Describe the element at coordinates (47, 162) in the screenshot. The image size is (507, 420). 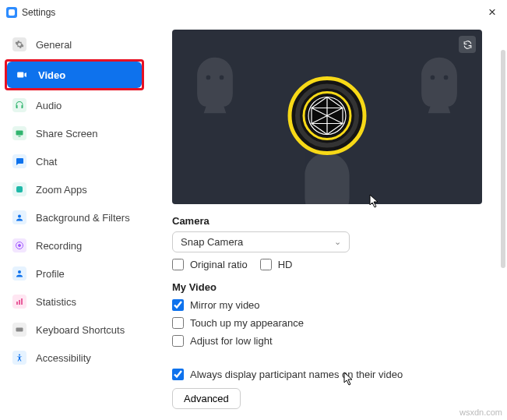
I see `sidebar-item-label: Chat` at that location.